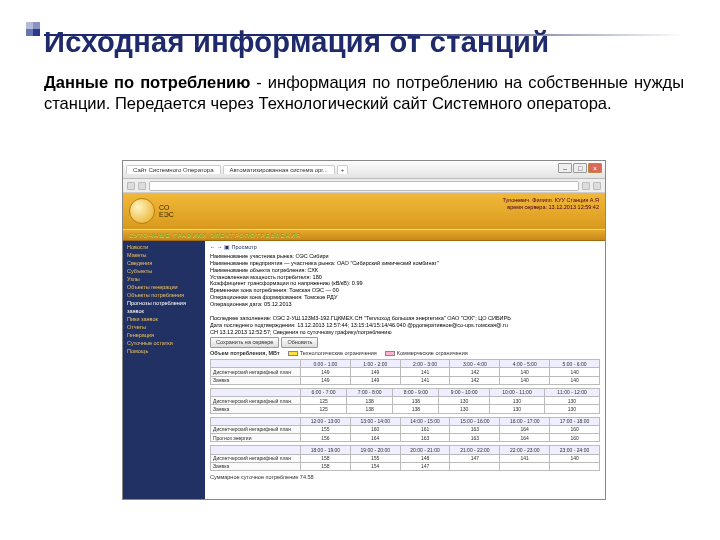 Image resolution: width=720 pixels, height=540 pixels. What do you see at coordinates (164, 256) in the screenshot?
I see `sidebar-item: Макеты` at bounding box center [164, 256].